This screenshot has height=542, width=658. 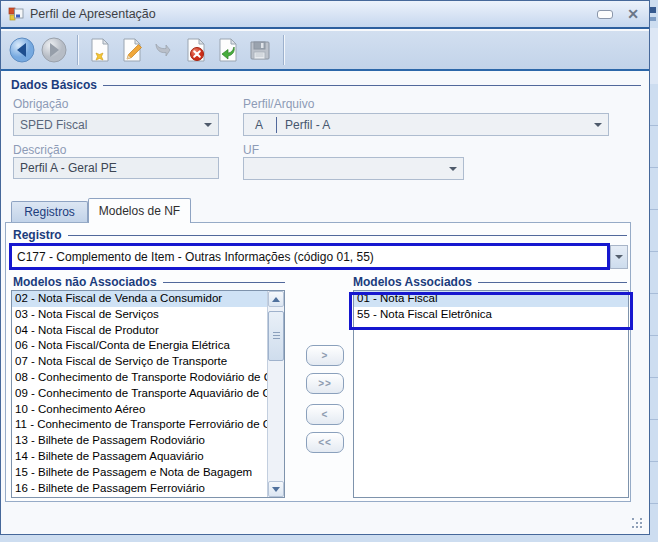 I want to click on modelos-nao-associados-group-header: Modelos não Associados, so click(x=149, y=282).